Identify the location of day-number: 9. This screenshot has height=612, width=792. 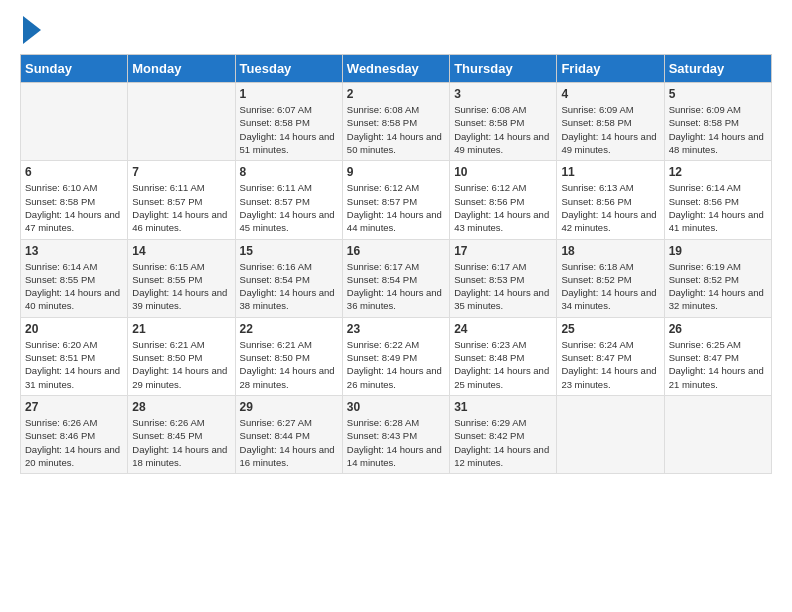
(396, 172).